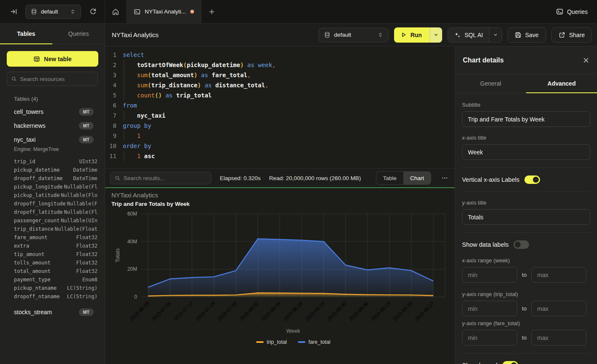 This screenshot has height=364, width=597. What do you see at coordinates (390, 178) in the screenshot?
I see `view-toggle-table: Table` at bounding box center [390, 178].